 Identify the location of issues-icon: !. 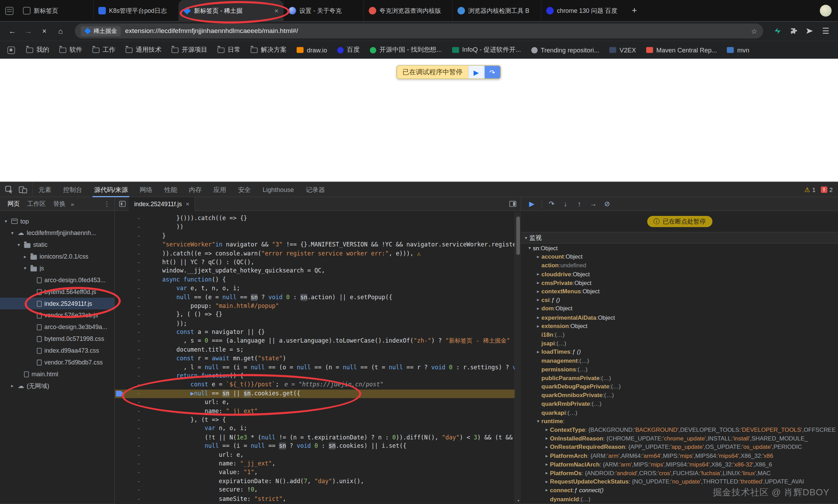
(824, 190).